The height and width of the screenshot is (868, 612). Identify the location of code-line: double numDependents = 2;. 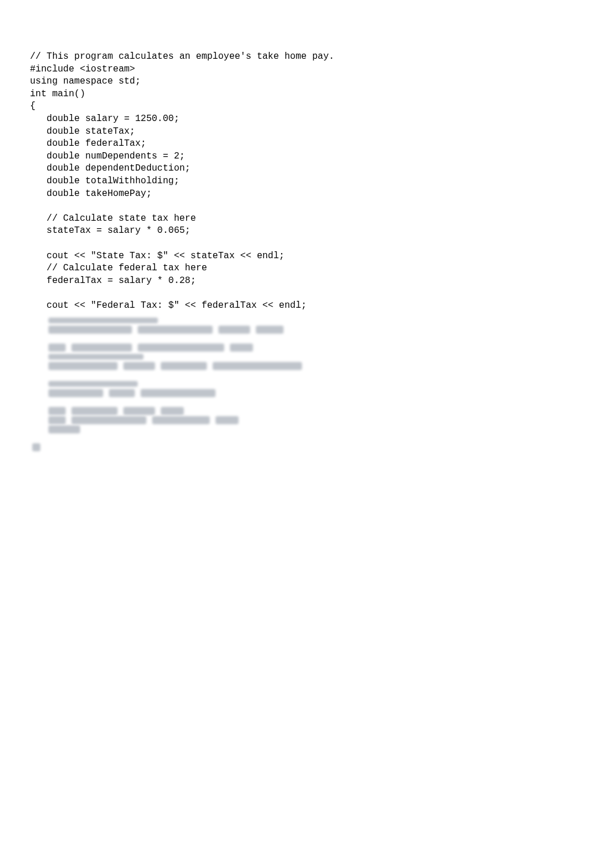
(107, 156).